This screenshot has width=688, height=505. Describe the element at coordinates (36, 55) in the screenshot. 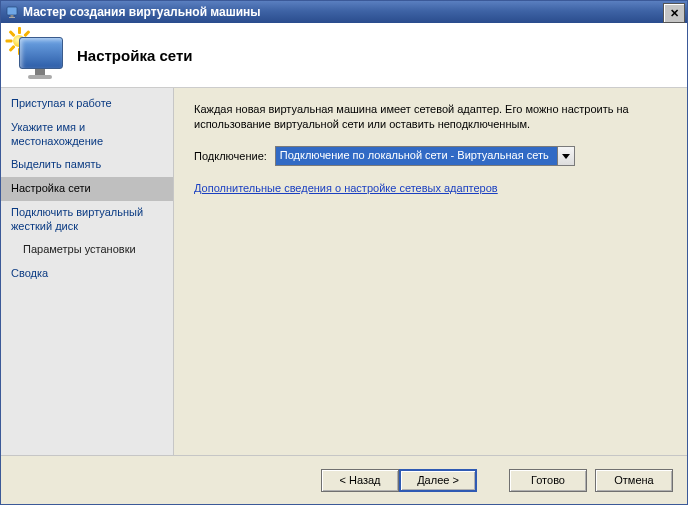

I see `wizard-icon` at that location.